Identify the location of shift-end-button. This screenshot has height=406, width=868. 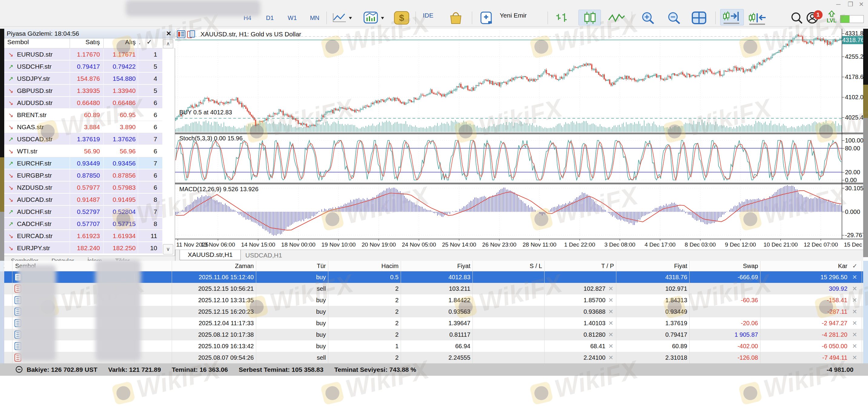
(732, 17).